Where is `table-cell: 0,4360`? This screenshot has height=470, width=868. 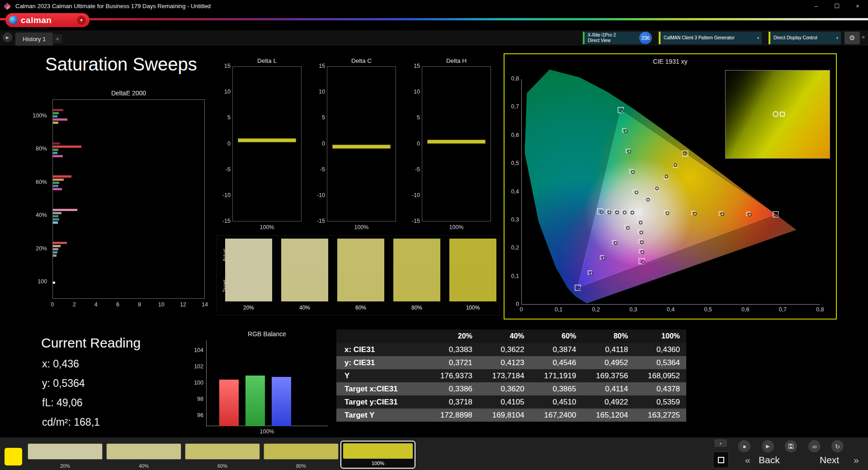
table-cell: 0,4360 is located at coordinates (660, 350).